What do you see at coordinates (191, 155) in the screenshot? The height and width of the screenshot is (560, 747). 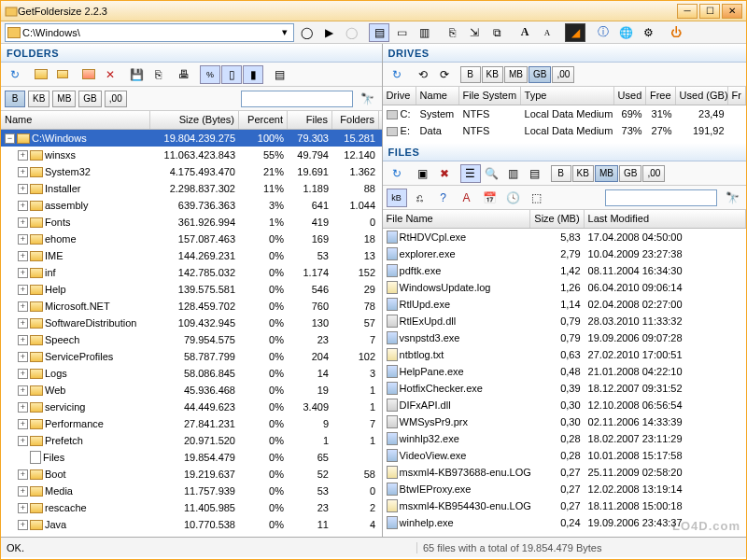 I see `folder-row: winsxs11.063.423.84355%49.79412.140` at bounding box center [191, 155].